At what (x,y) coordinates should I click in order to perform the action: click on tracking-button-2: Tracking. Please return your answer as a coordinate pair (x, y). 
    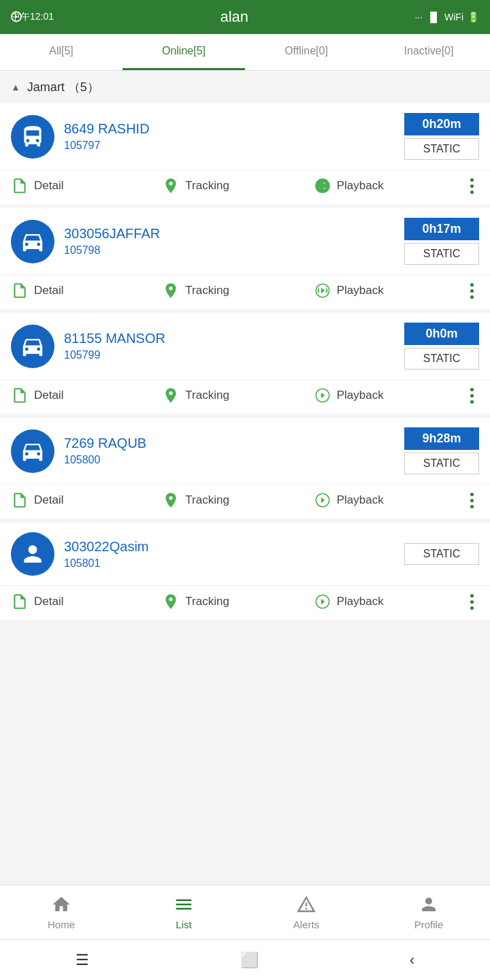
    Looking at the image, I should click on (238, 291).